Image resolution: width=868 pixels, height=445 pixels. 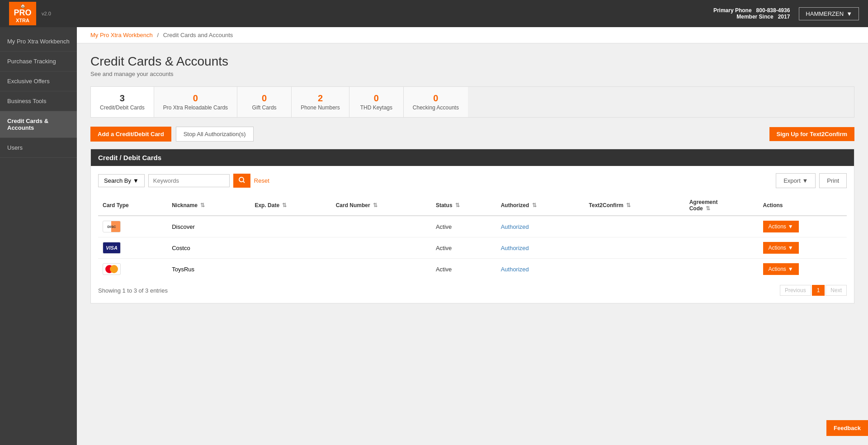 I want to click on col-text2confirm: Text2Confirm ⇅, so click(x=635, y=205).